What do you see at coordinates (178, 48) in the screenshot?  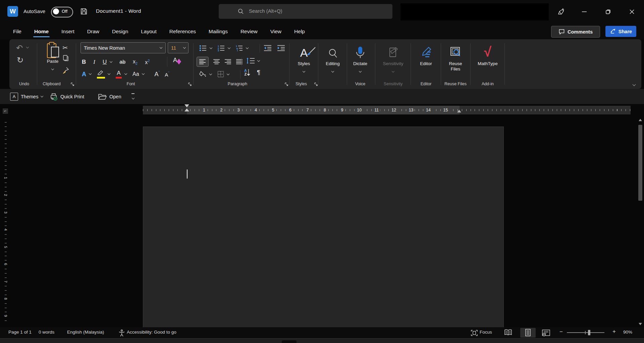 I see `font-size-combo: 11` at bounding box center [178, 48].